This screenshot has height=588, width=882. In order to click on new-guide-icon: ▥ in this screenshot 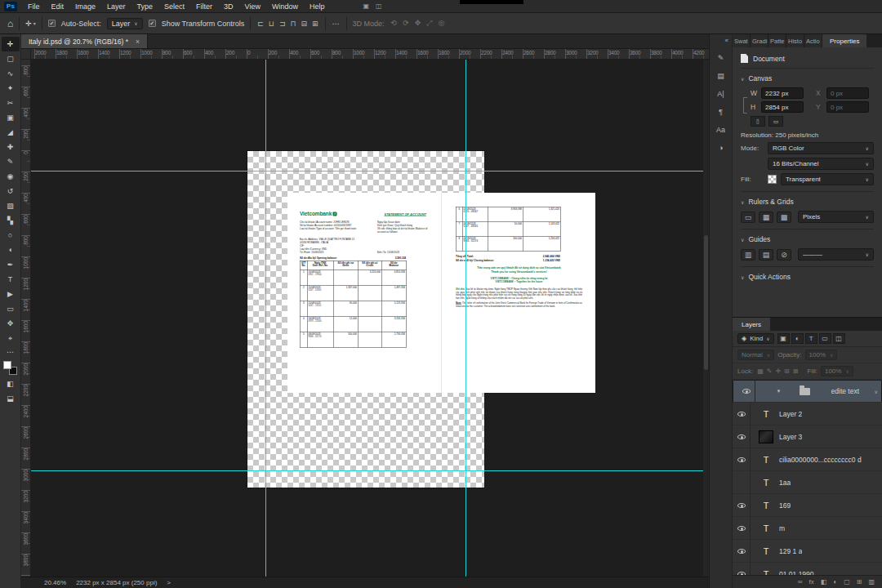, I will do `click(748, 255)`.